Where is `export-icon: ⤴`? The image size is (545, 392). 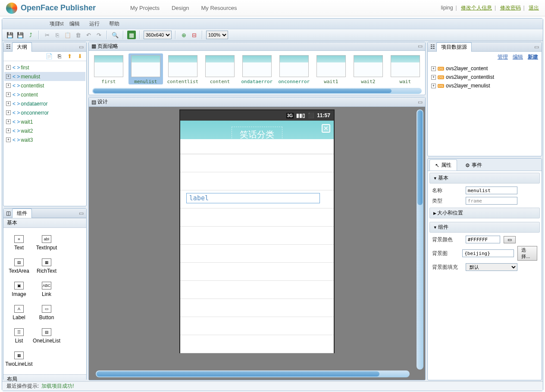 export-icon: ⤴ is located at coordinates (31, 35).